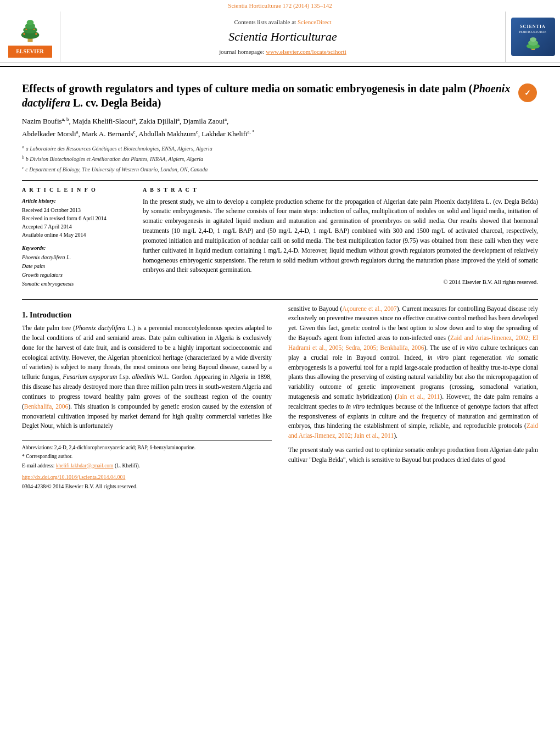  What do you see at coordinates (413, 398) in the screenshot?
I see `body-col-right: sensitive to Bayoud (Açourene et al., 20…` at bounding box center [413, 398].